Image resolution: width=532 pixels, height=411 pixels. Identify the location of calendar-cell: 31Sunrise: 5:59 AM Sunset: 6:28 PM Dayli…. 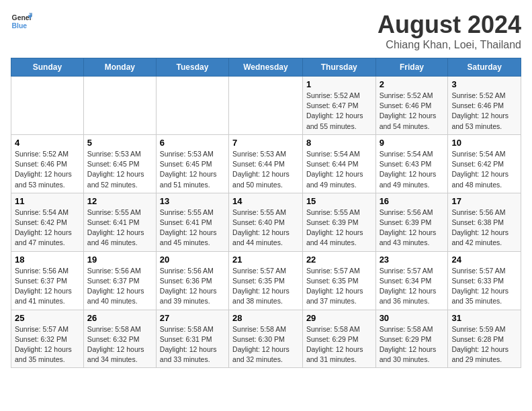
(485, 338).